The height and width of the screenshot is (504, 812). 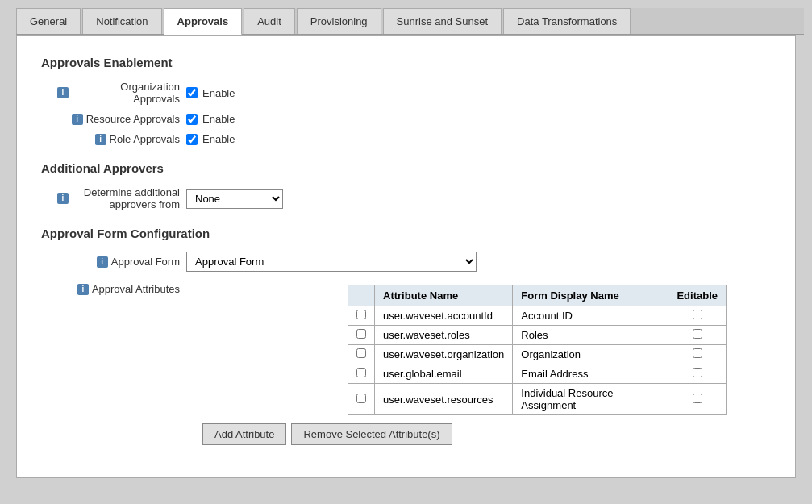 What do you see at coordinates (406, 63) in the screenshot?
I see `approvals-enablement-title: Approvals Enablement` at bounding box center [406, 63].